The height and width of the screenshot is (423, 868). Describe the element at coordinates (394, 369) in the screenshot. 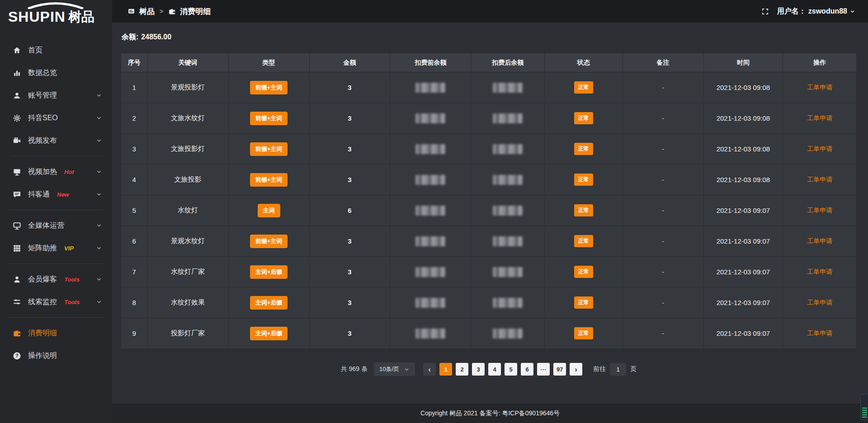

I see `page-size-select: 10条/页` at that location.